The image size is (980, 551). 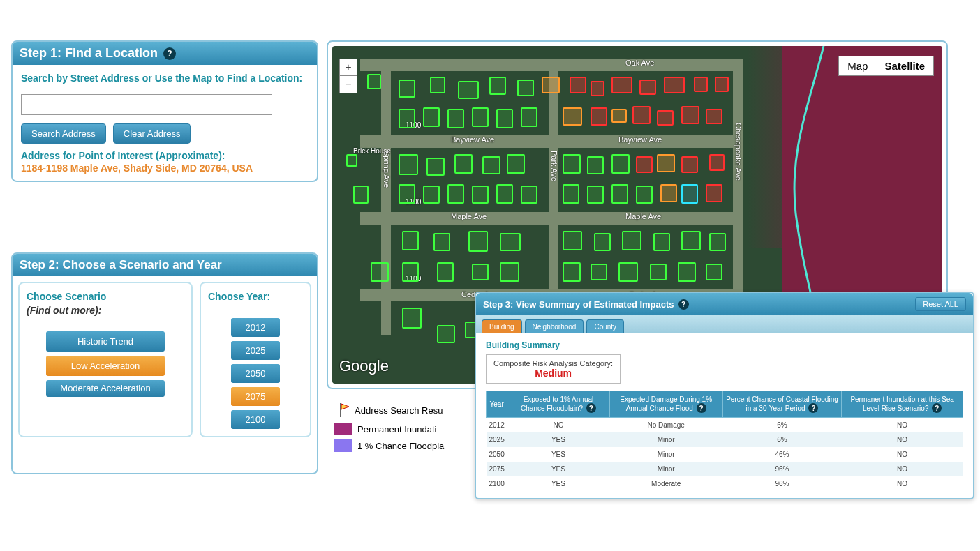 What do you see at coordinates (725, 439) in the screenshot?
I see `table-row: 2025 YES Minor 6% NO` at bounding box center [725, 439].